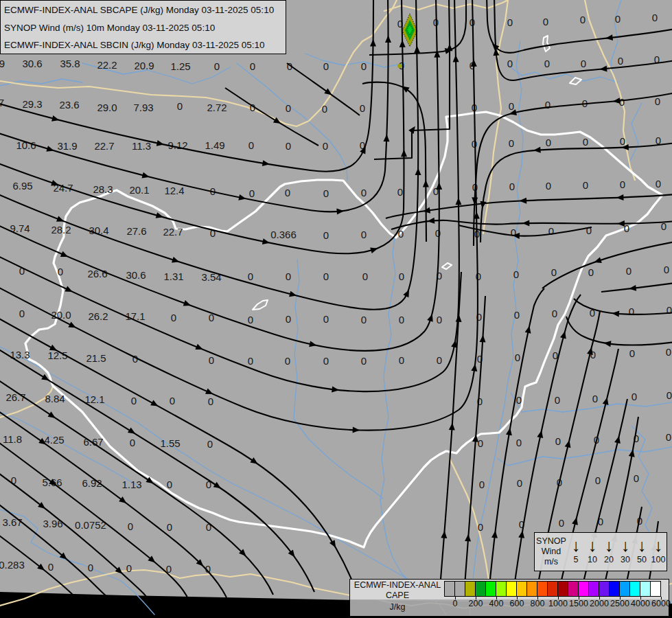  What do you see at coordinates (640, 604) in the screenshot?
I see `colorbar-tick-label: 4000` at bounding box center [640, 604].